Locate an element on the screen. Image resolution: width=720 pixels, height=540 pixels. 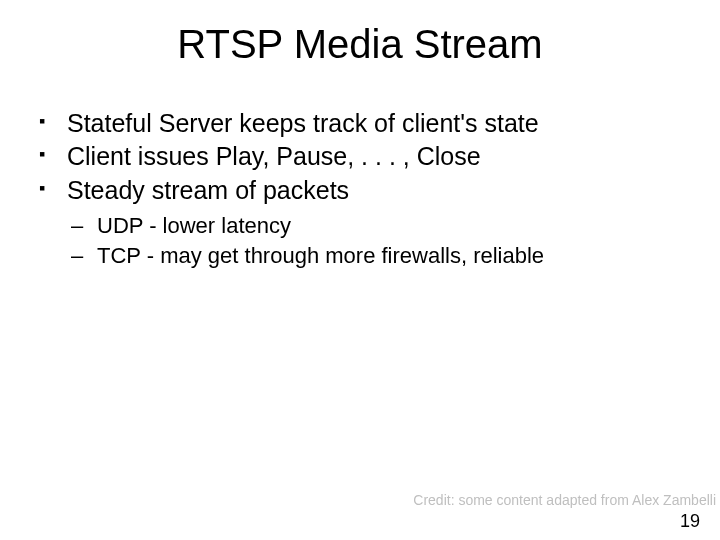
bullet-item: Stateful Server keeps track of client's … is located at coordinates (360, 124).